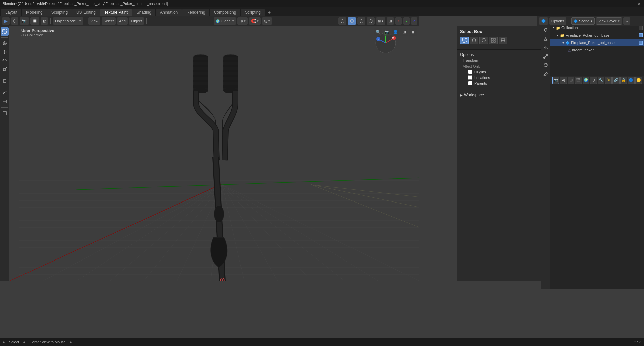  What do you see at coordinates (255, 21) in the screenshot?
I see `snap-toggle-btn: 🧲 ▾` at bounding box center [255, 21].